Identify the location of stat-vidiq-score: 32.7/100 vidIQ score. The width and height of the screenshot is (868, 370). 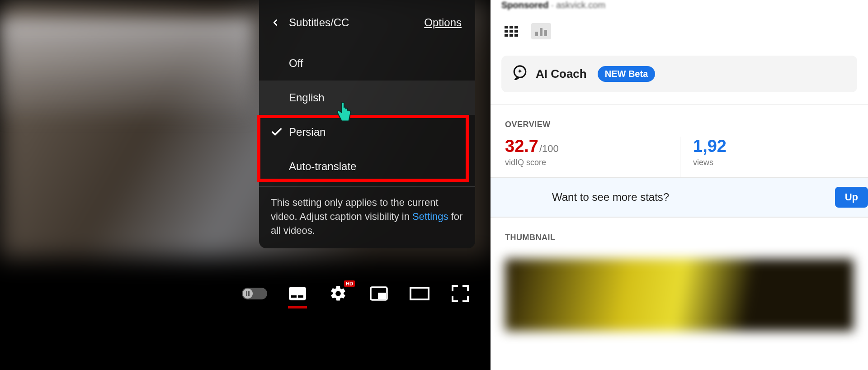
(592, 157).